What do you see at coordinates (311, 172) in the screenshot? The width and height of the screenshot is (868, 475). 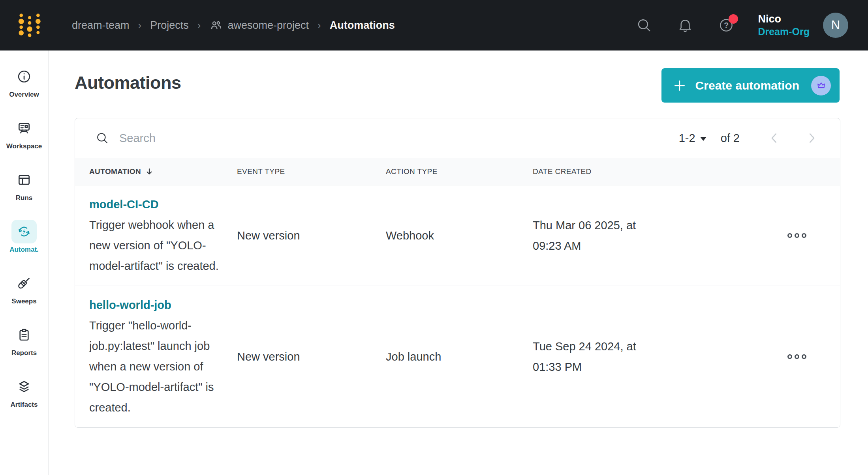 I see `column-header-event-type: EVENT TYPE` at bounding box center [311, 172].